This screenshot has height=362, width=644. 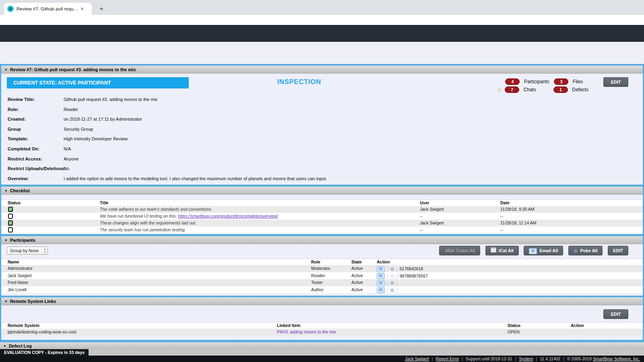 I want to click on participants-edit-button: EDIT, so click(x=618, y=251).